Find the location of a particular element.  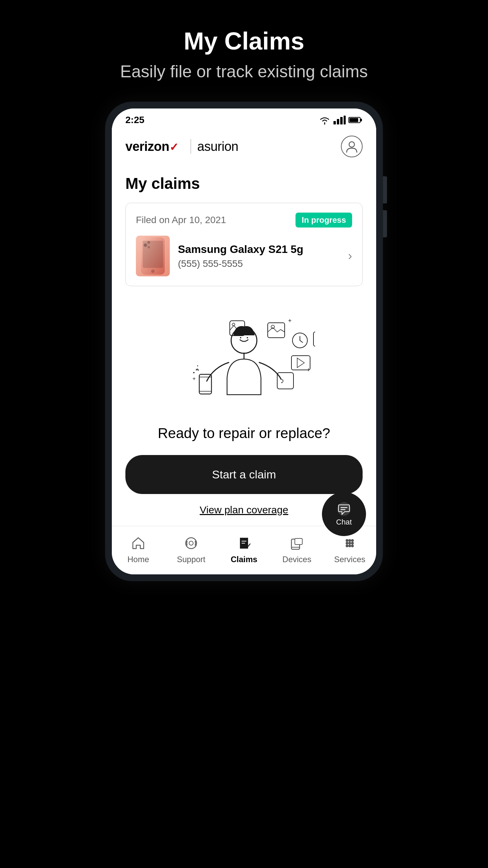

chat-fab-button: Chat is located at coordinates (344, 514).